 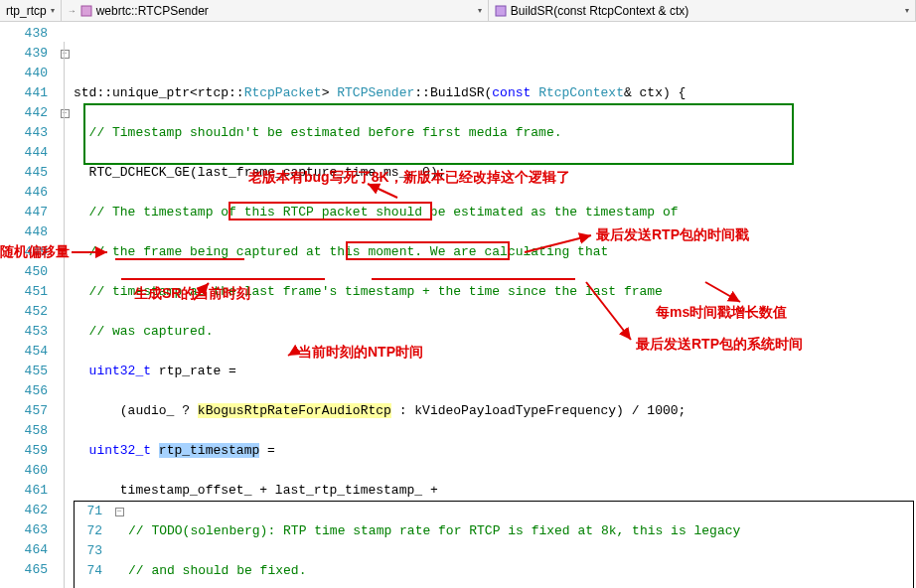 I want to click on inset-fold: −, so click(x=119, y=544).